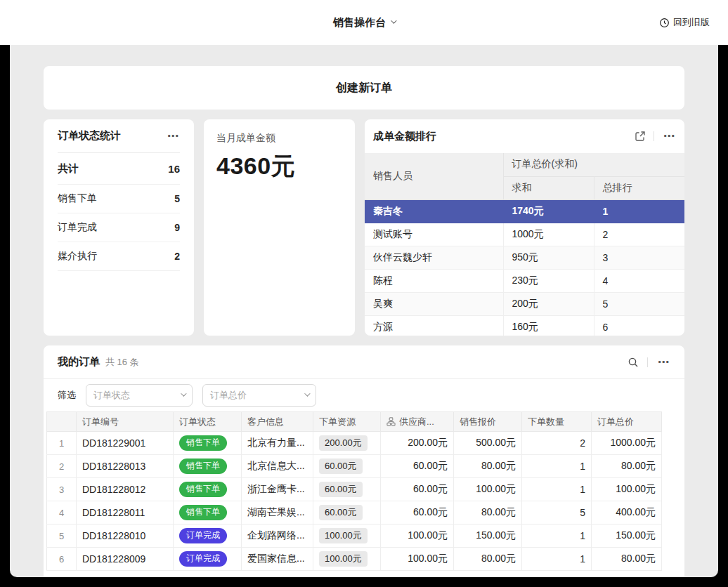  Describe the element at coordinates (62, 490) in the screenshot. I see `row-index: 3` at that location.